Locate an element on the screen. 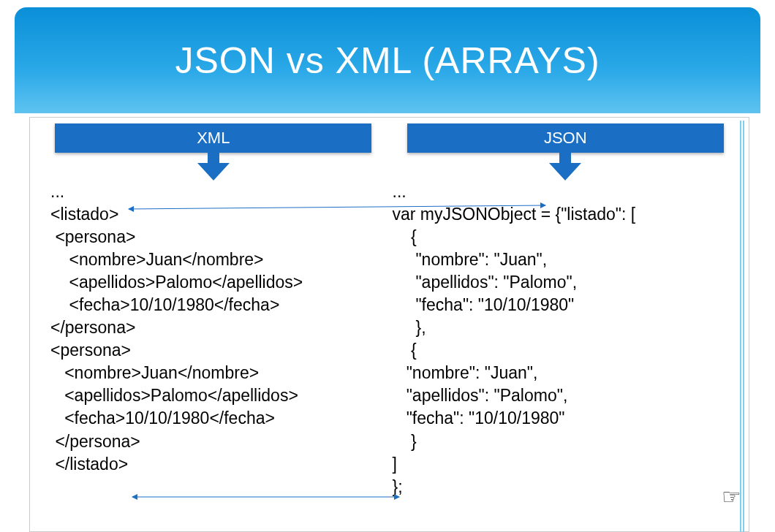  decorative-stripes is located at coordinates (743, 326).